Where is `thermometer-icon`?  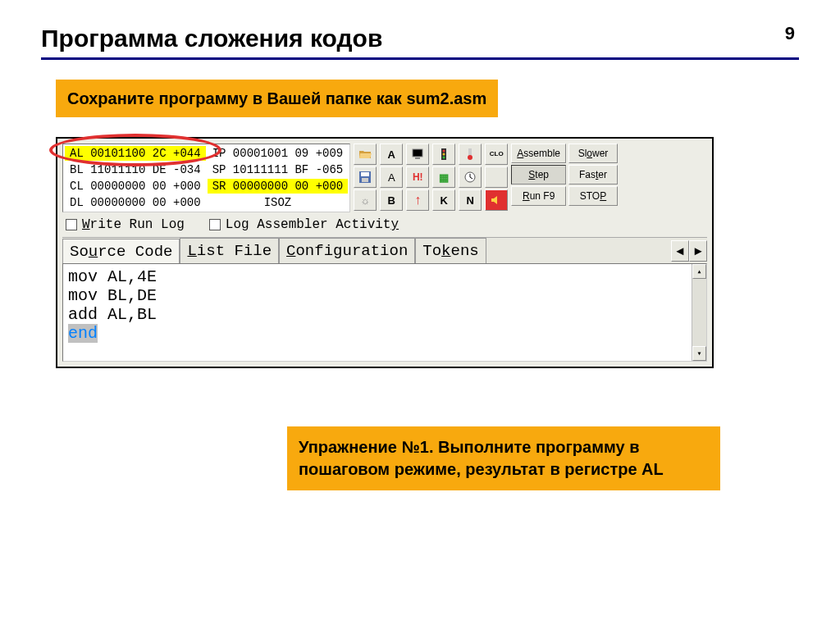 thermometer-icon is located at coordinates (470, 154).